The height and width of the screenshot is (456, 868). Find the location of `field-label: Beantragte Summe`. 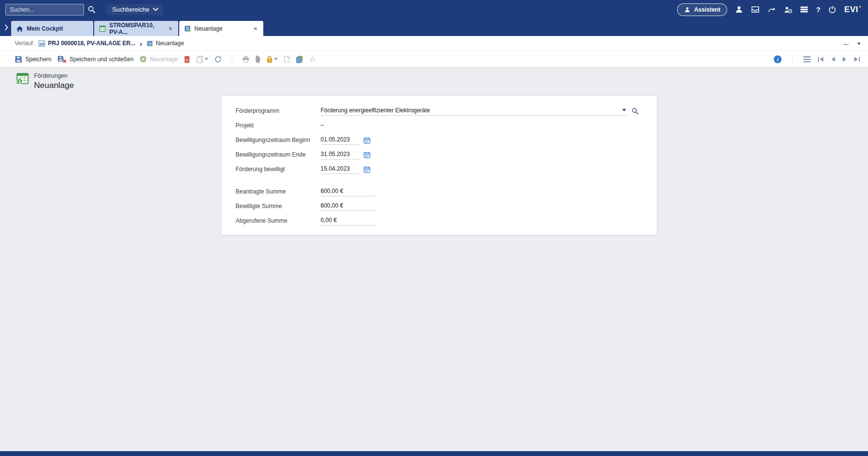

field-label: Beantragte Summe is located at coordinates (278, 192).